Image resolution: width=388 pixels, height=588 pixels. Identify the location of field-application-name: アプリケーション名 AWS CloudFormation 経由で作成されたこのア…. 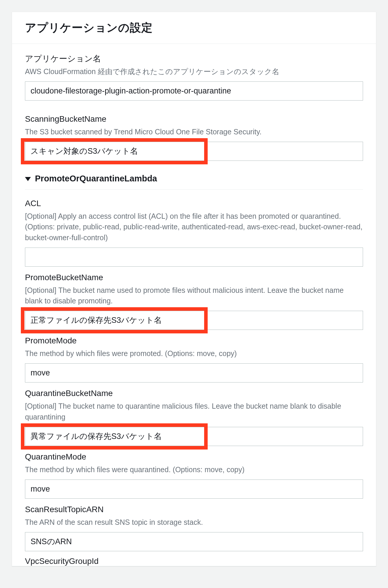
(194, 77).